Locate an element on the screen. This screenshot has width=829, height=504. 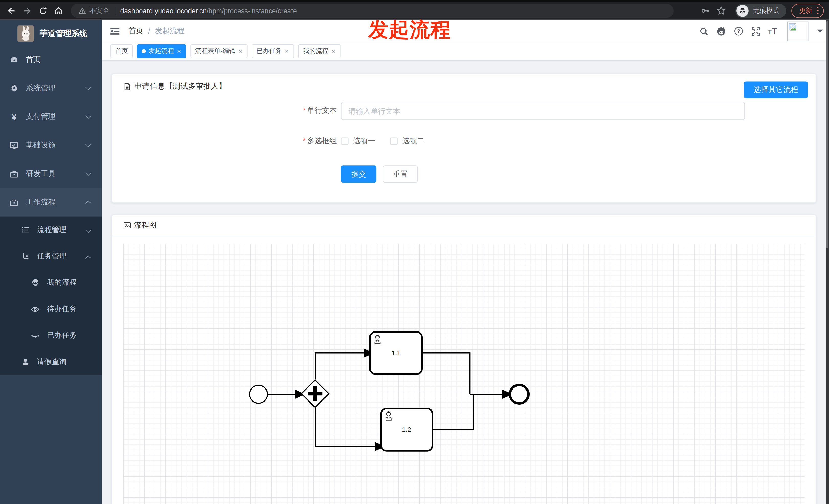
checkbox-group: 选项一 选项二 is located at coordinates (383, 141).